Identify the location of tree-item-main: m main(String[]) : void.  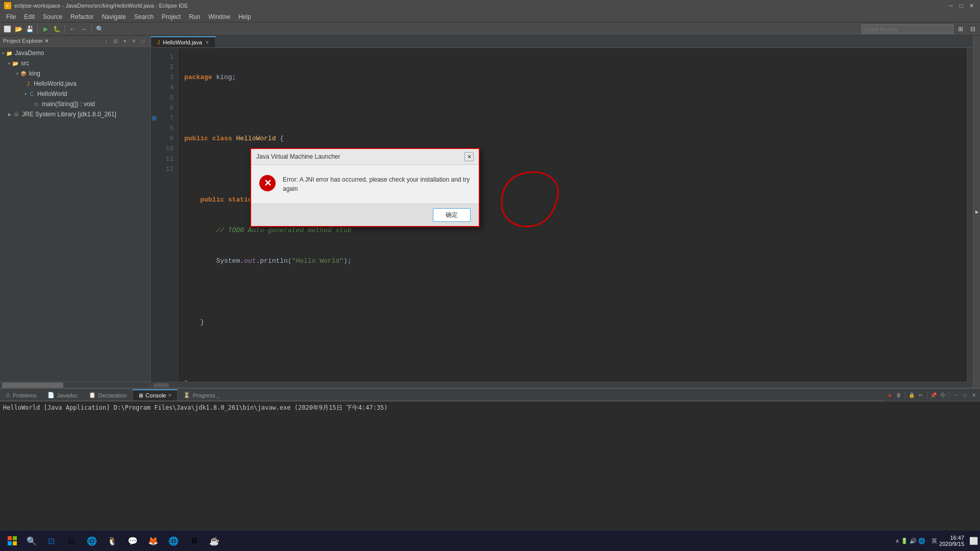
(75, 104).